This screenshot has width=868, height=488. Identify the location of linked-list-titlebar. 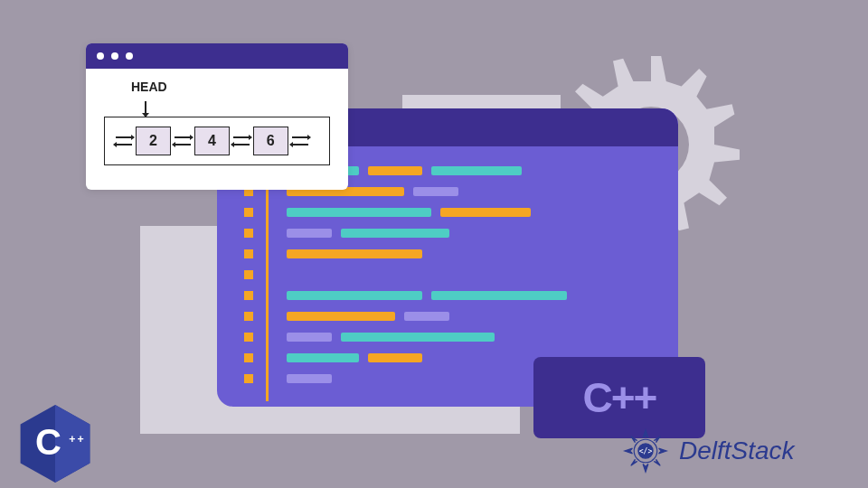
(217, 56).